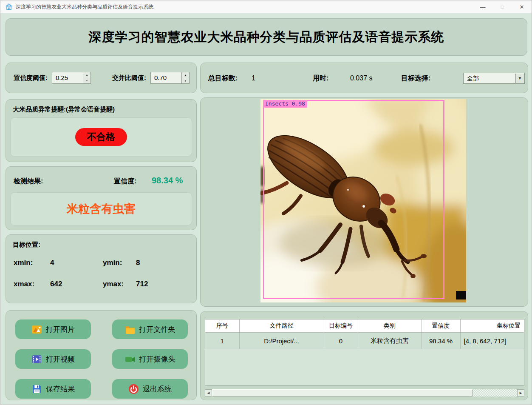  What do you see at coordinates (31, 78) in the screenshot?
I see `confidence-threshold-label: 置信度阈值:` at bounding box center [31, 78].